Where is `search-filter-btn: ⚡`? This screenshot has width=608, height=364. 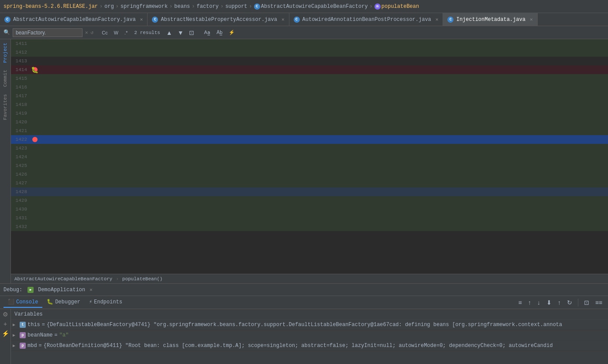 search-filter-btn: ⚡ is located at coordinates (232, 32).